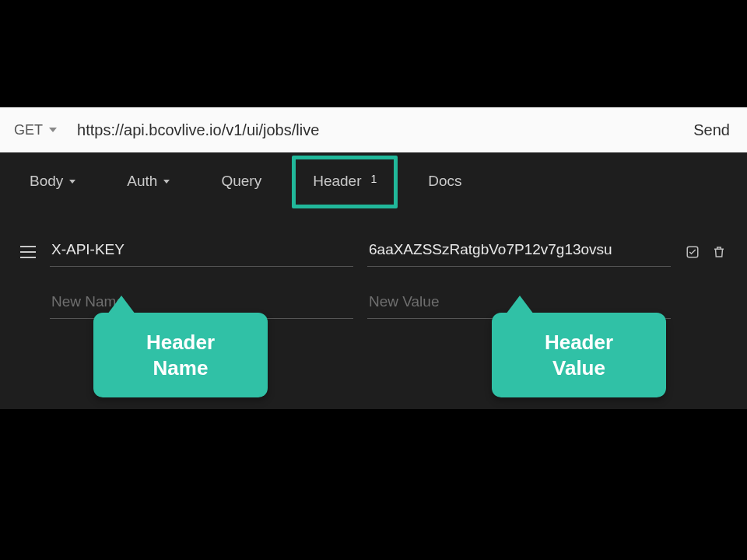  What do you see at coordinates (719, 252) in the screenshot?
I see `delete-icon` at bounding box center [719, 252].